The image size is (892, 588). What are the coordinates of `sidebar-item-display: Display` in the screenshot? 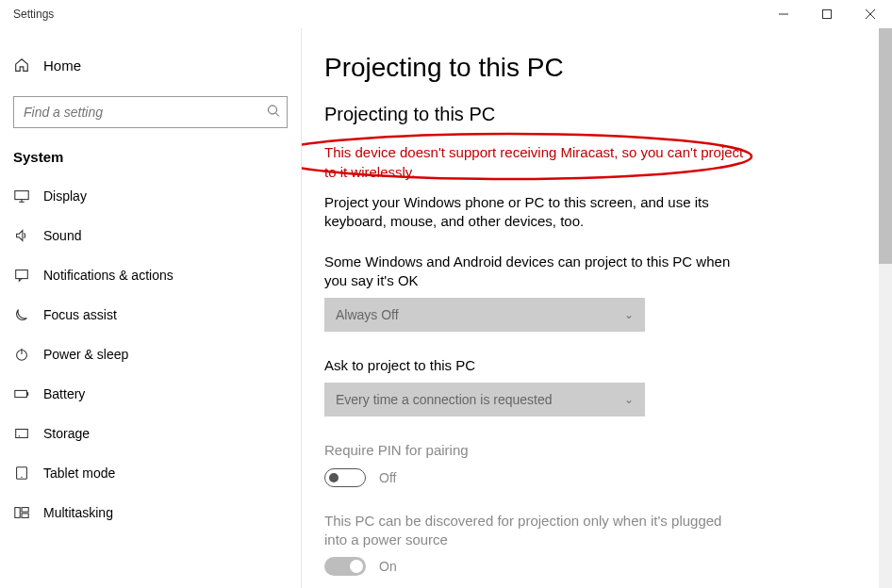 It's located at (151, 196).